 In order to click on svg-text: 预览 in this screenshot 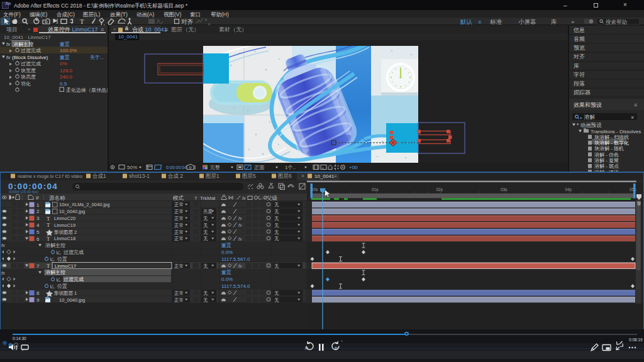, I will do `click(579, 48)`.